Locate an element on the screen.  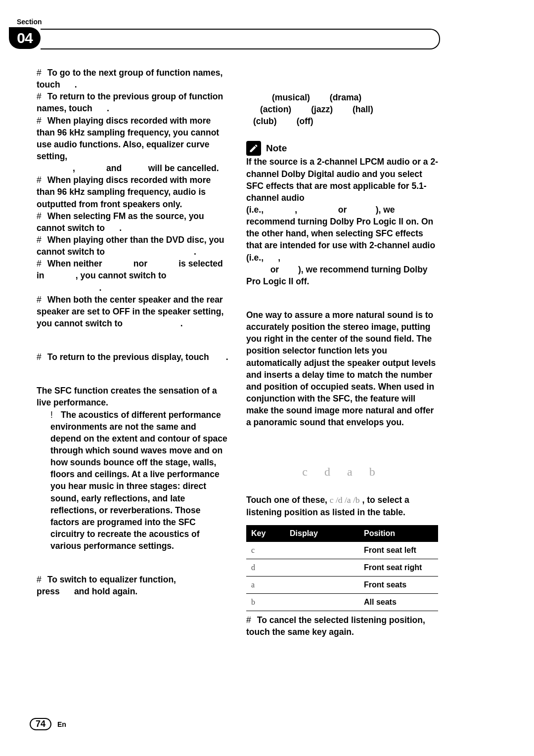
table-row: c Front seat left is located at coordinates (342, 551).